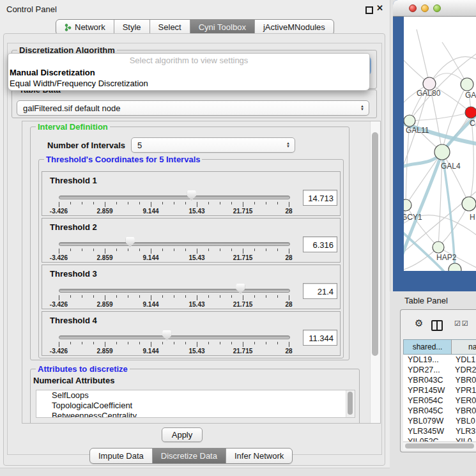 The height and width of the screenshot is (476, 476). I want to click on network-window-titlebar, so click(434, 8).